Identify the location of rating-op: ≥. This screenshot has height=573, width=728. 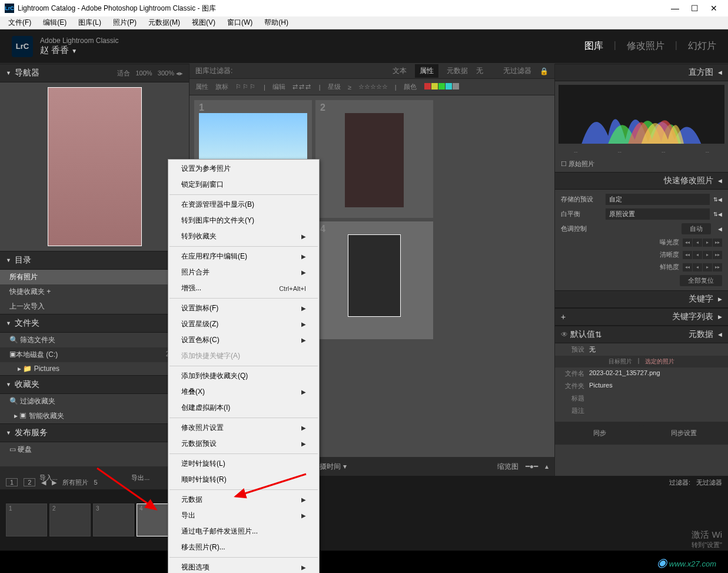
(350, 87).